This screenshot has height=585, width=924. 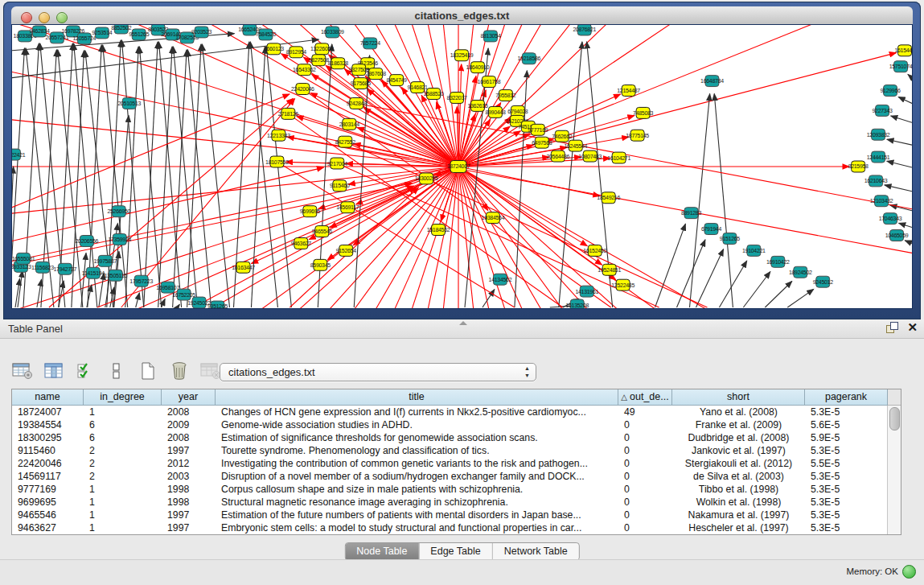 I want to click on table-cell: 6, so click(x=122, y=425).